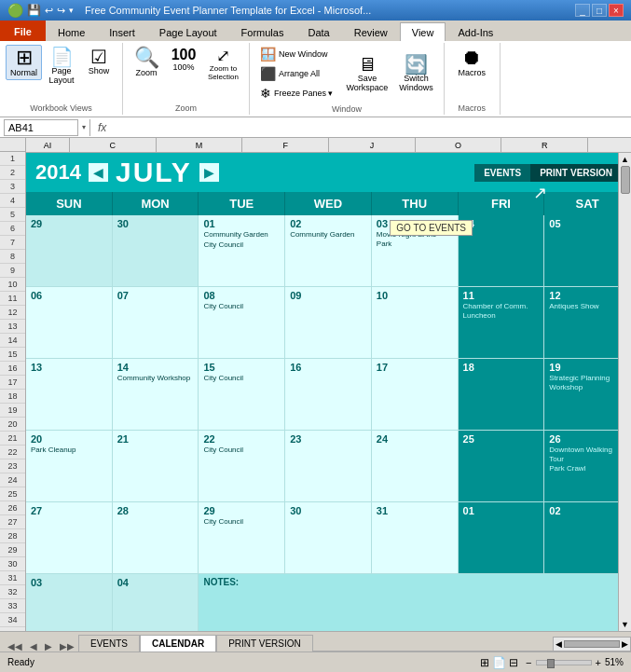 Image resolution: width=631 pixels, height=672 pixels. Describe the element at coordinates (625, 180) in the screenshot. I see `scroll-thumb` at that location.